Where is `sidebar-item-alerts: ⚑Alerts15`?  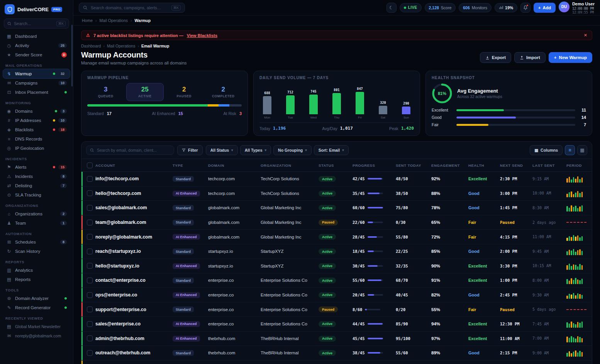 sidebar-item-alerts: ⚑Alerts15 is located at coordinates (36, 167).